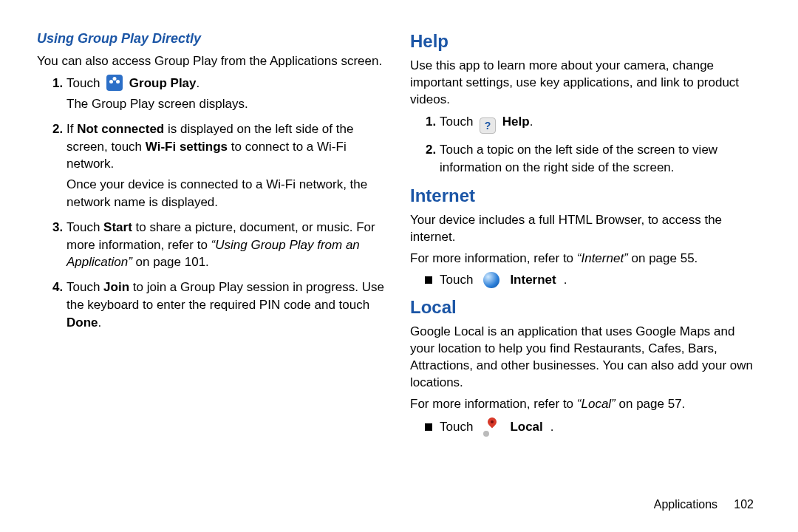  I want to click on section-help-title: Help, so click(585, 41).